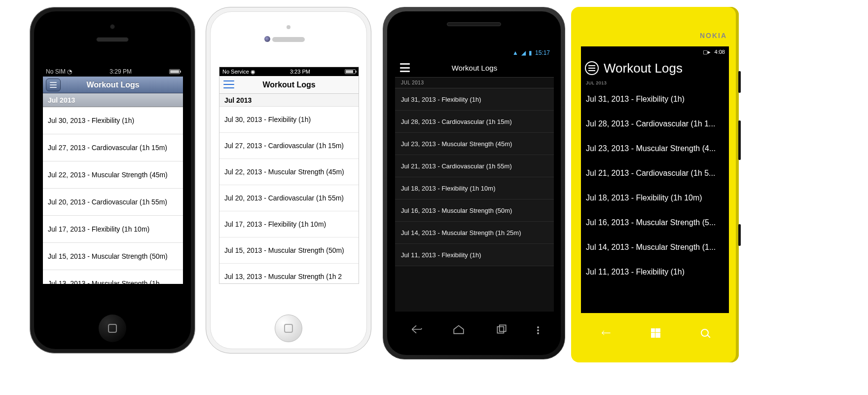 This screenshot has height=395, width=868. I want to click on wifi-icon: ◔, so click(70, 72).